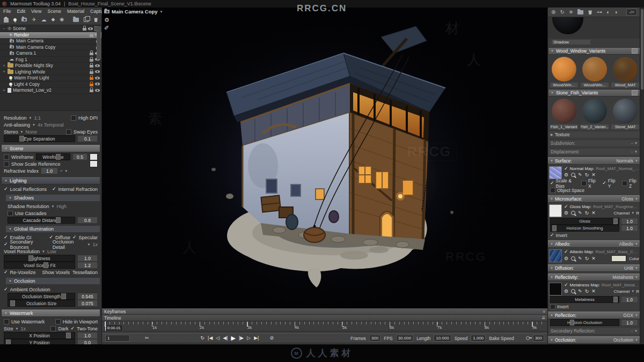  What do you see at coordinates (76, 11) in the screenshot?
I see `menu-material: Material` at bounding box center [76, 11].